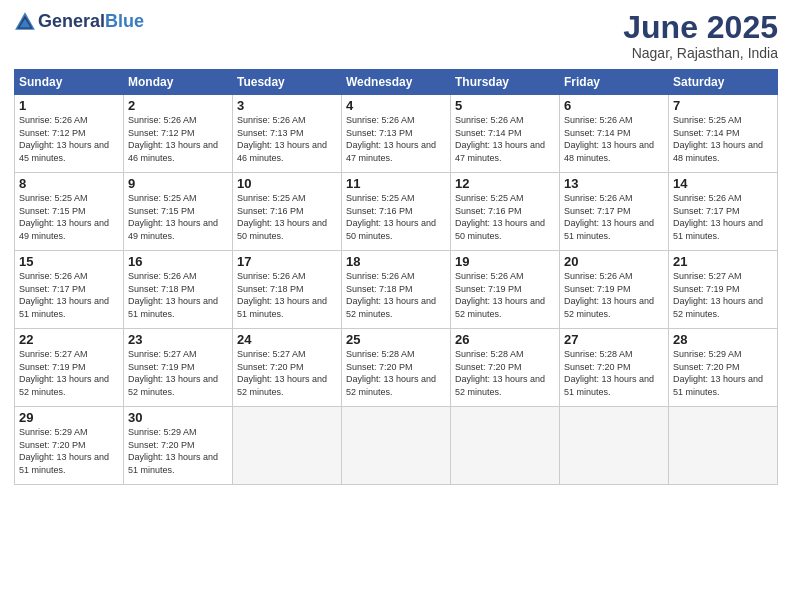 Image resolution: width=792 pixels, height=612 pixels. What do you see at coordinates (69, 184) in the screenshot?
I see `day-number: 8` at bounding box center [69, 184].